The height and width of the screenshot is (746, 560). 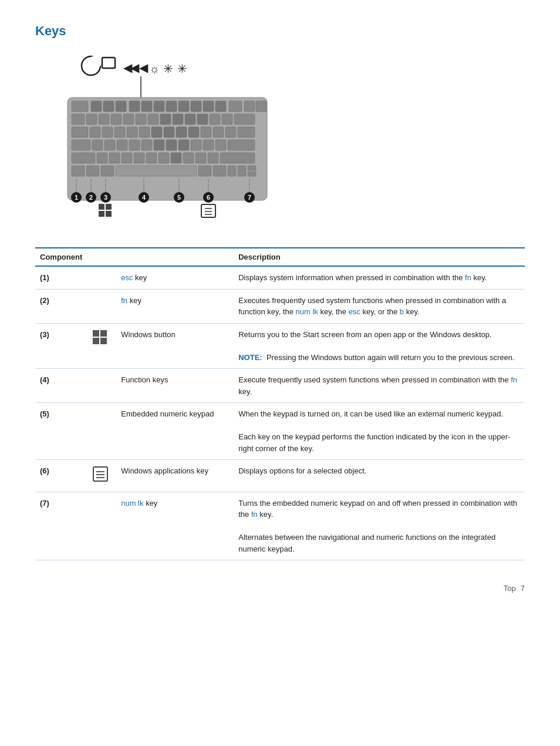 I want to click on row-num: (1), so click(x=61, y=277).